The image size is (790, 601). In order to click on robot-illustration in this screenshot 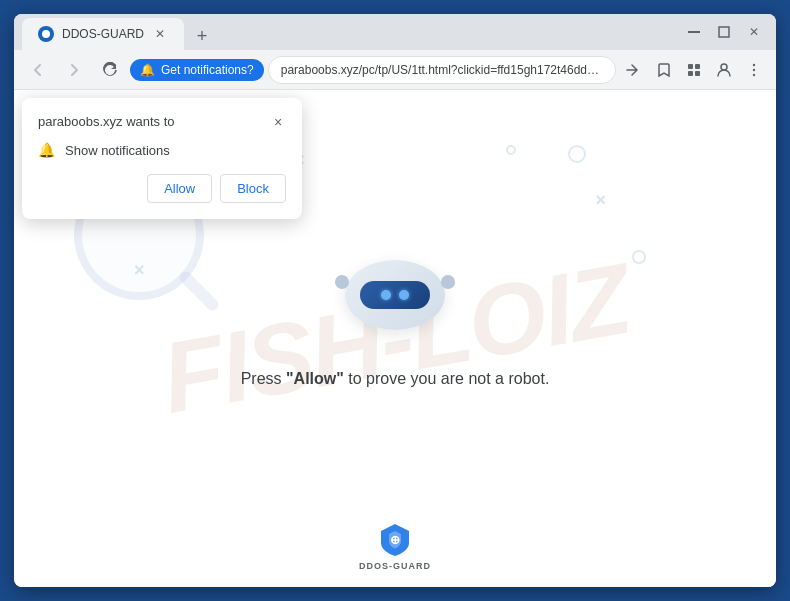, I will do `click(395, 305)`.